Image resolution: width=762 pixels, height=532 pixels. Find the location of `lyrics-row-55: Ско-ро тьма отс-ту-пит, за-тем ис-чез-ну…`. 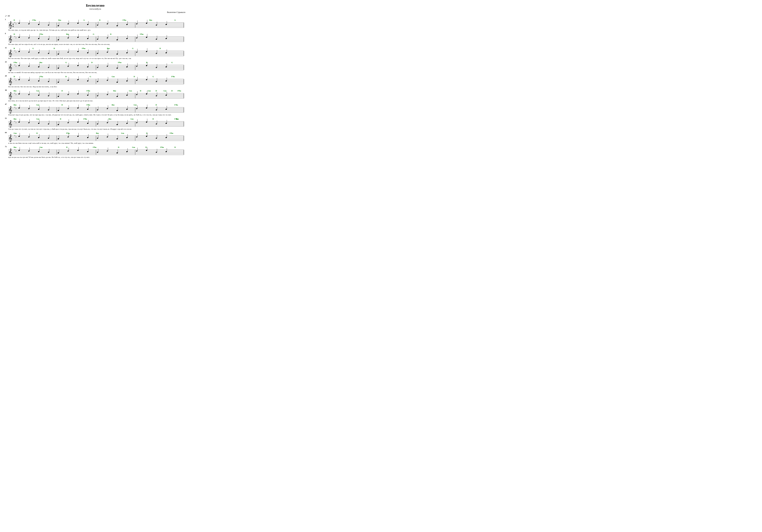

lyrics-row-55: Ско-ро тьма отс-ту-пит, за-тем ис-чез-ну… is located at coordinates (95, 129).